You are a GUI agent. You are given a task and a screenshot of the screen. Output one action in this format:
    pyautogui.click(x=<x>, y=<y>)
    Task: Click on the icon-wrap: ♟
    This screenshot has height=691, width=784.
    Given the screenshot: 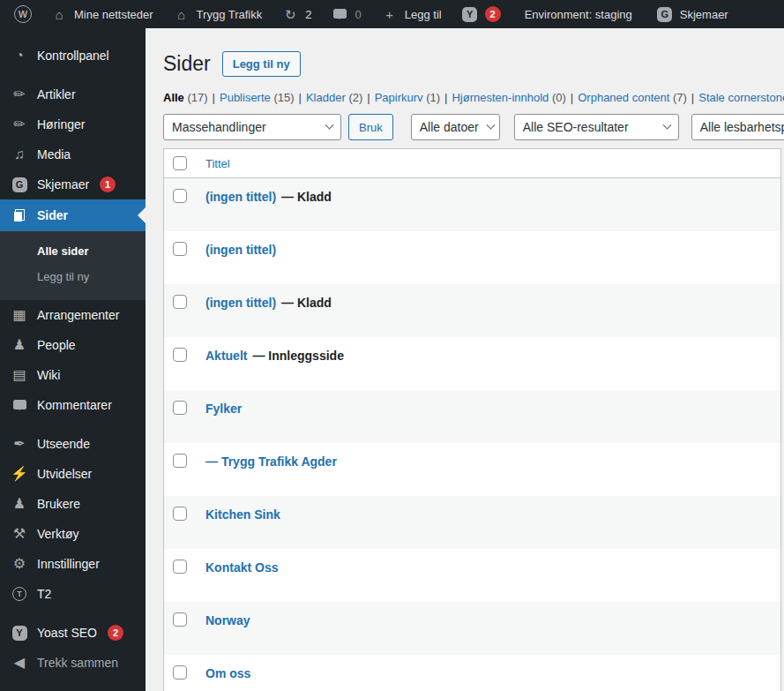 What is the action you would take?
    pyautogui.click(x=19, y=345)
    